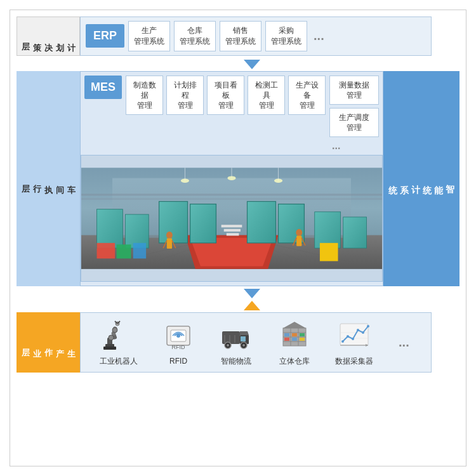 The image size is (476, 476). I want to click on production-layer-label: 生产作业层, so click(48, 343).